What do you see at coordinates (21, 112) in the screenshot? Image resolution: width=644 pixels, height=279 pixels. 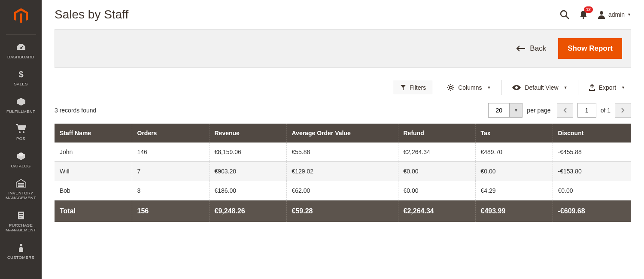 I see `sidebar-item-label: FULFILLMENT` at bounding box center [21, 112].